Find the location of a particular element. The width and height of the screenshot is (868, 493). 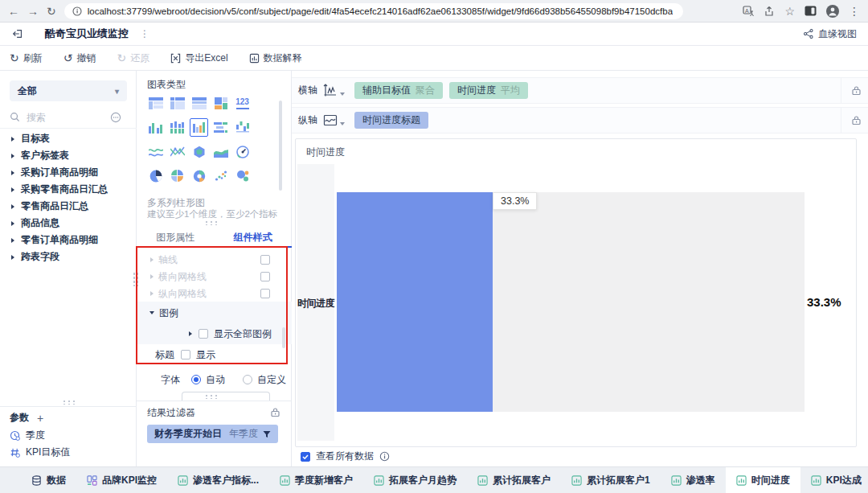

tab-component-style: 组件样式 is located at coordinates (254, 238).